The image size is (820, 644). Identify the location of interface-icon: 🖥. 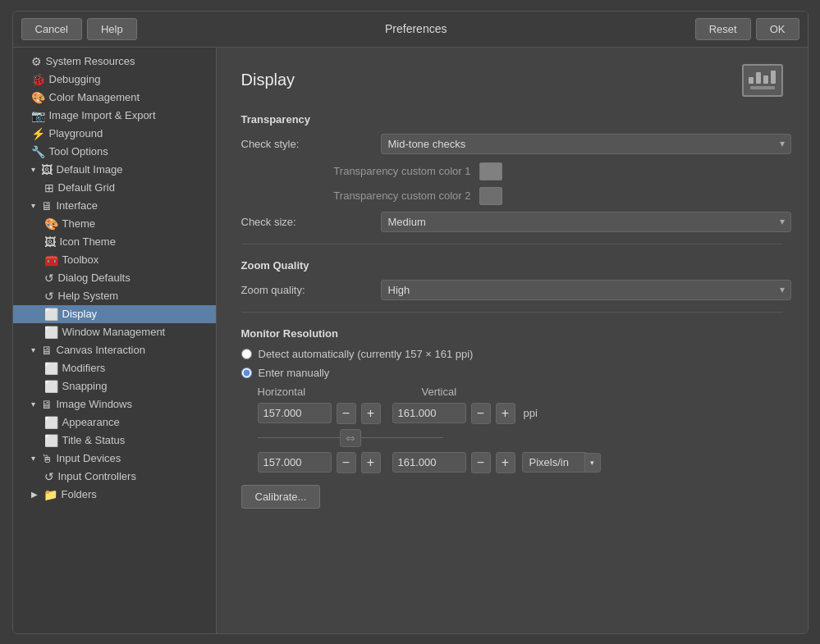
(47, 206).